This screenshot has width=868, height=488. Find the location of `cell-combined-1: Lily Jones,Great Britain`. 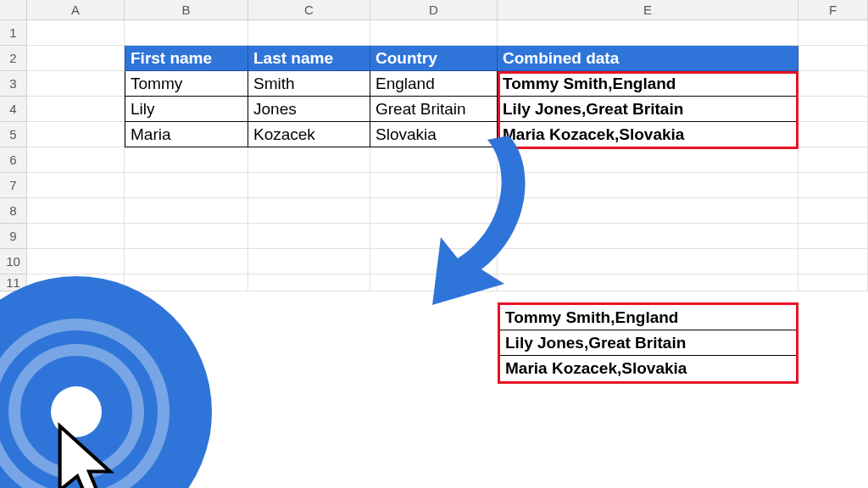

cell-combined-1: Lily Jones,Great Britain is located at coordinates (648, 109).